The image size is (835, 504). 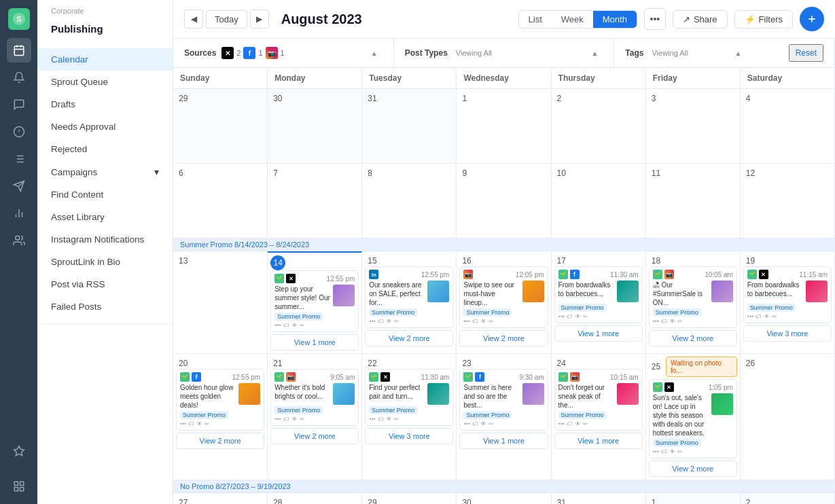 What do you see at coordinates (105, 307) in the screenshot?
I see `sidebar-item-failed-posts: Failed Posts` at bounding box center [105, 307].